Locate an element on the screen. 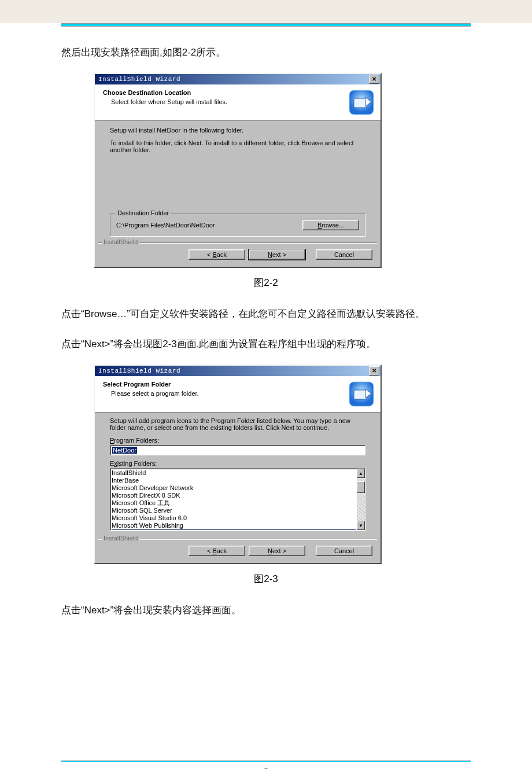 This screenshot has height=769, width=532. list-item: Microsoft Developer Network is located at coordinates (234, 488).